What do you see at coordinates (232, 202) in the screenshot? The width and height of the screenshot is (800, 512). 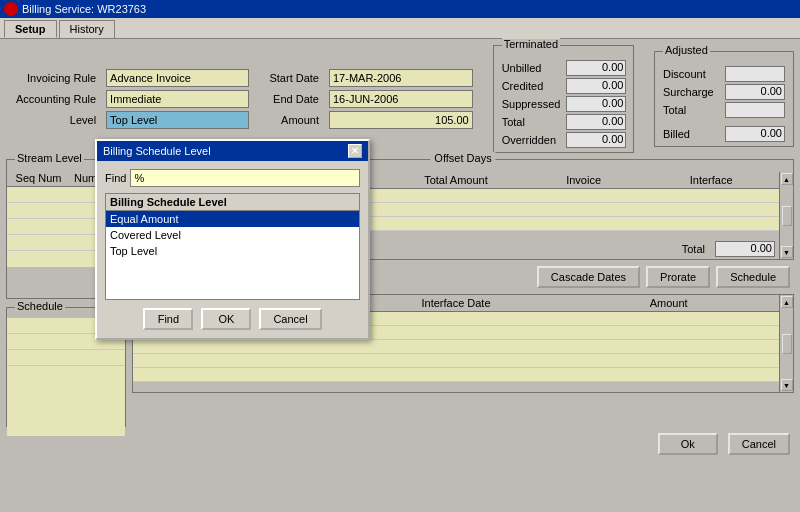 I see `modal-list-header: Billing Schedule Level` at bounding box center [232, 202].